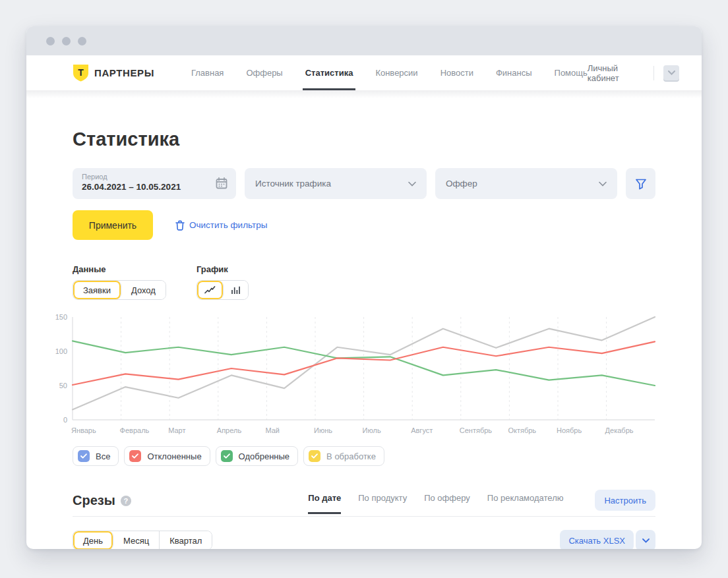 The width and height of the screenshot is (728, 578). Describe the element at coordinates (113, 225) in the screenshot. I see `apply-button: Применить` at that location.